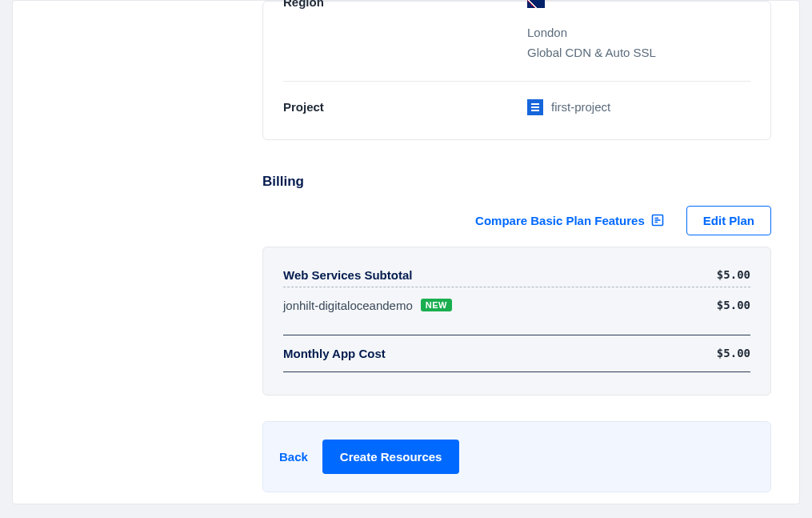  What do you see at coordinates (560, 221) in the screenshot?
I see `compare-plan-label: Compare Basic Plan Features` at bounding box center [560, 221].